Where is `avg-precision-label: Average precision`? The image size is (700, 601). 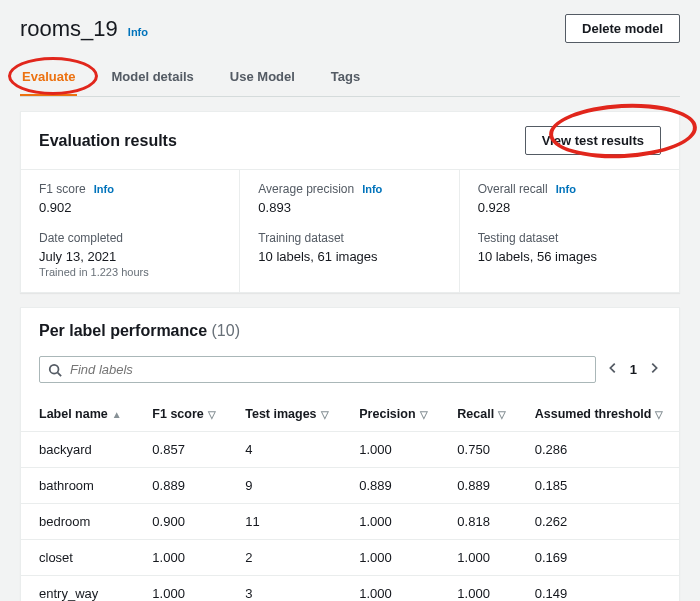
avg-precision-label: Average precision is located at coordinates (306, 189).